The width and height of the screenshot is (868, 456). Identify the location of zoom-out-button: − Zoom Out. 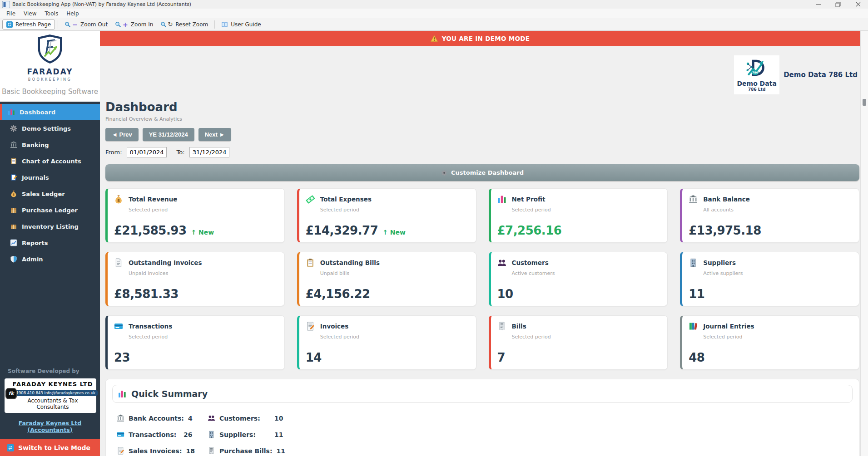
(86, 25).